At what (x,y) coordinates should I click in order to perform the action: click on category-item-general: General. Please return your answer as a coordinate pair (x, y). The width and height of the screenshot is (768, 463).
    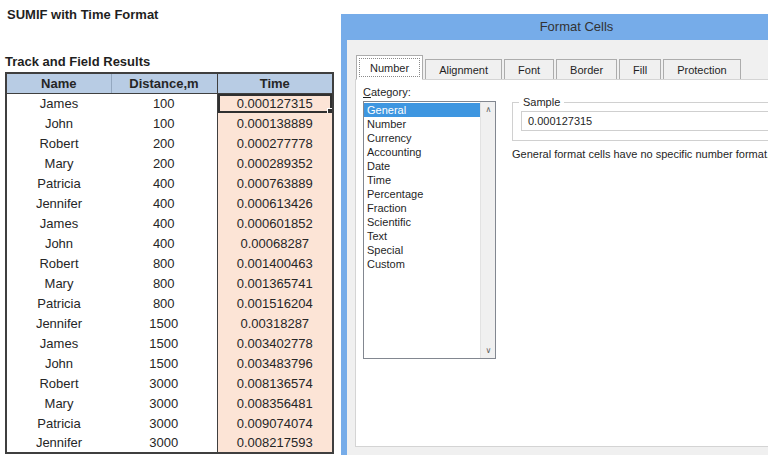
    Looking at the image, I should click on (422, 110).